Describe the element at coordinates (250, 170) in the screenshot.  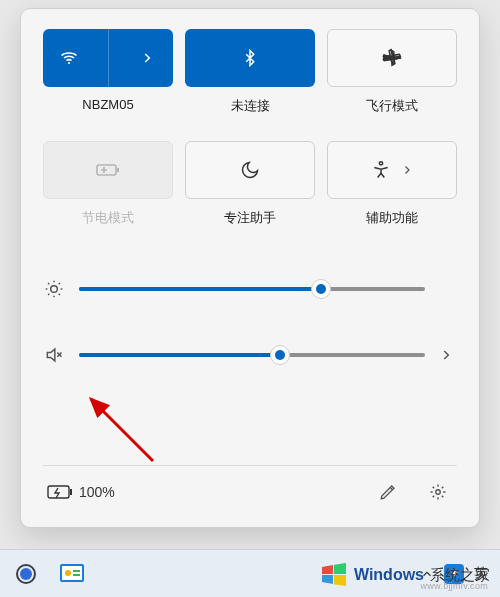
I see `moon-icon` at that location.